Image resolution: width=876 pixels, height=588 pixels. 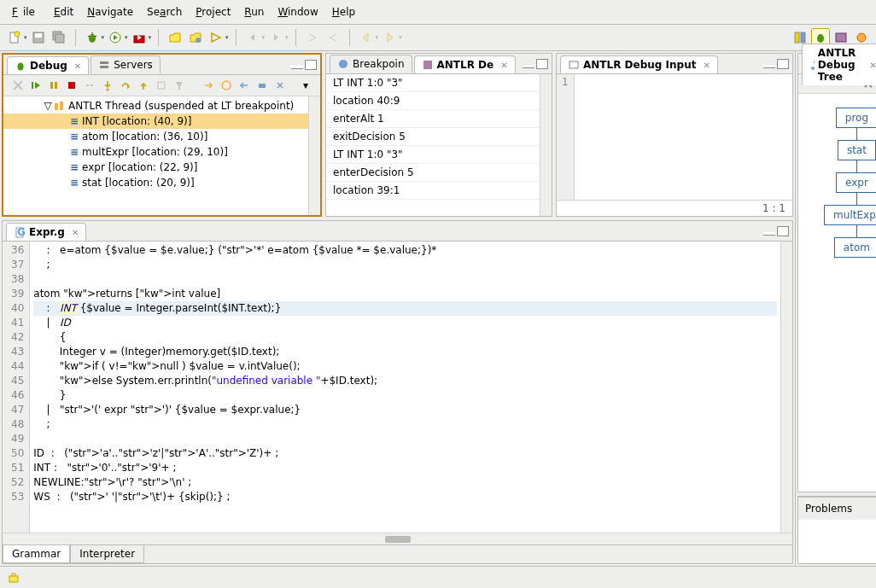 I want to click on nav-prev-button, so click(x=366, y=38).